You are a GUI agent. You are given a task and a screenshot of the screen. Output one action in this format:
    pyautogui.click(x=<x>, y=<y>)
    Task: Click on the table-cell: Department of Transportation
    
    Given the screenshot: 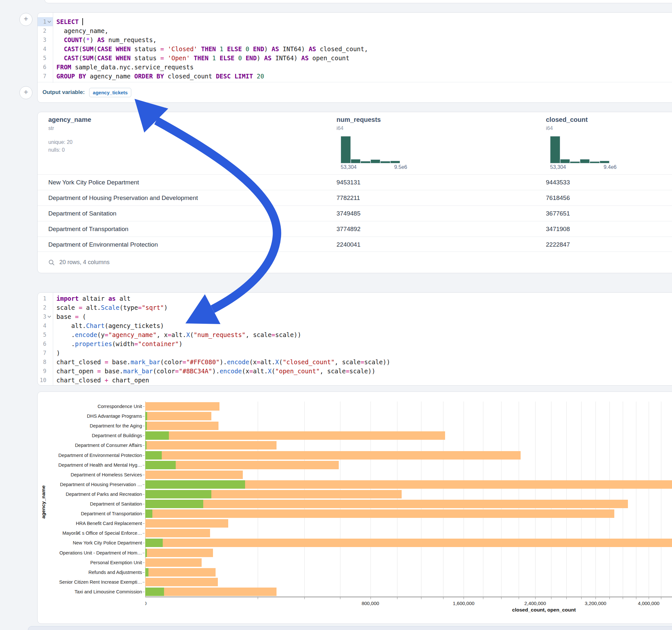 What is the action you would take?
    pyautogui.click(x=89, y=229)
    